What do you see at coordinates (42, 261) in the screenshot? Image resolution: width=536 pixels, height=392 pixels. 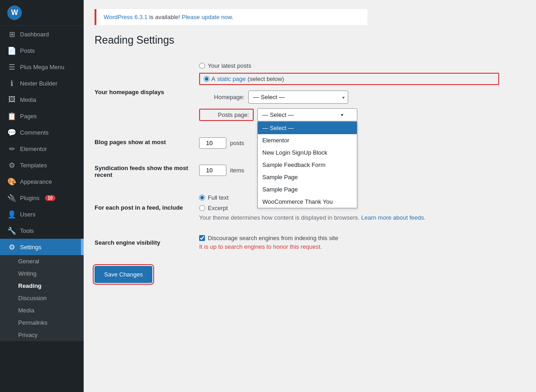 I see `submenu-general: General` at bounding box center [42, 261].